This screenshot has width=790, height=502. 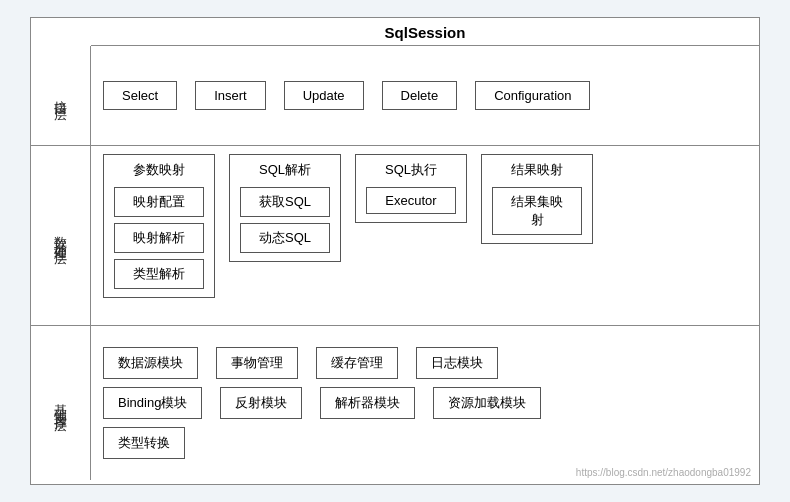 What do you see at coordinates (425, 32) in the screenshot?
I see `diagram-title: SqlSession` at bounding box center [425, 32].